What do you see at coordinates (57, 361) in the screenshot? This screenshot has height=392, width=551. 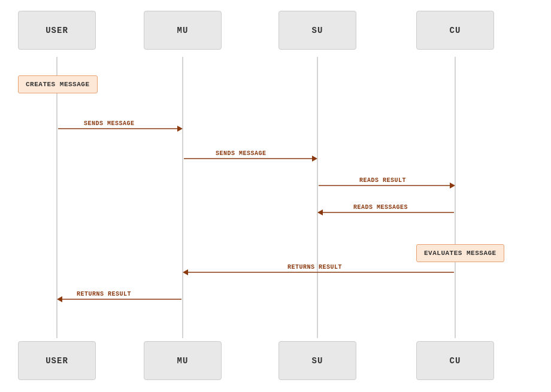 I see `actor-user-bottom-label: USER` at bounding box center [57, 361].